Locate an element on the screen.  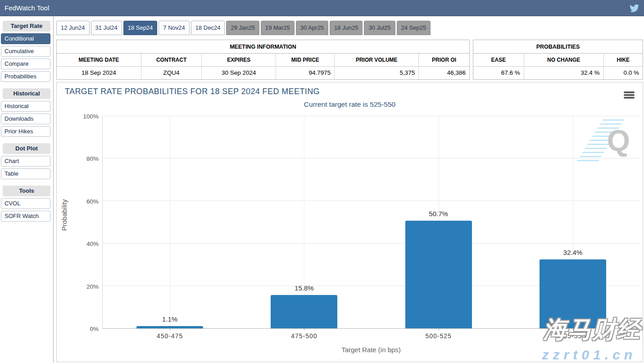
twitter-icon is located at coordinates (635, 8).